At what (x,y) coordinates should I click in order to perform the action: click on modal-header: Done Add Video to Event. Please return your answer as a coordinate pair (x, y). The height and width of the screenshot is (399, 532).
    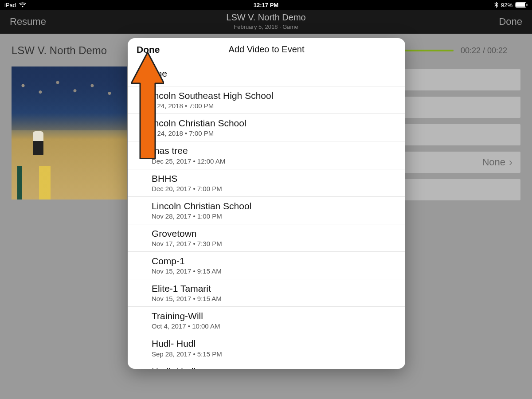
    Looking at the image, I should click on (266, 50).